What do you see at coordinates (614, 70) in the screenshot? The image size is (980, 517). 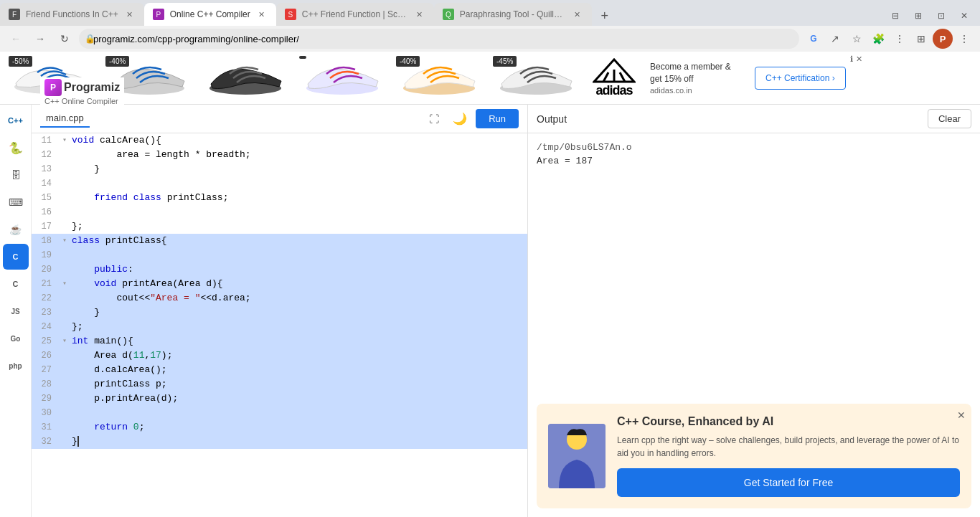 I see `adidas-logo-icon` at bounding box center [614, 70].